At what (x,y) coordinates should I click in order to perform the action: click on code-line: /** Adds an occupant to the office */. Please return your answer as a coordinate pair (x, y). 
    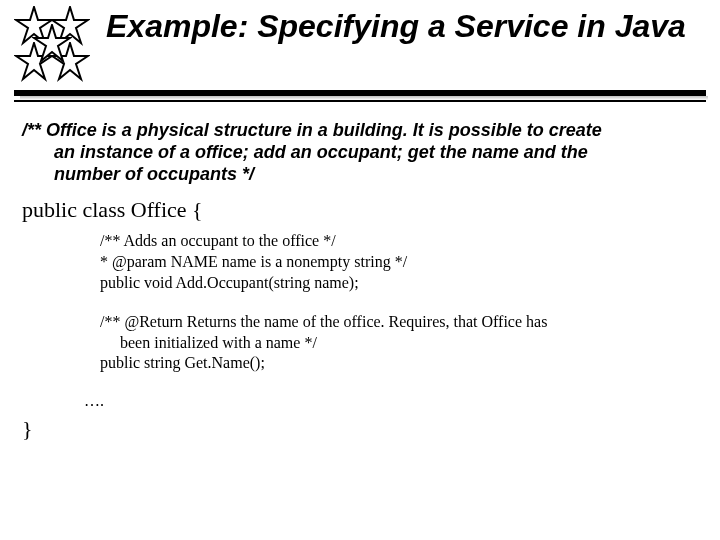
    Looking at the image, I should click on (399, 242).